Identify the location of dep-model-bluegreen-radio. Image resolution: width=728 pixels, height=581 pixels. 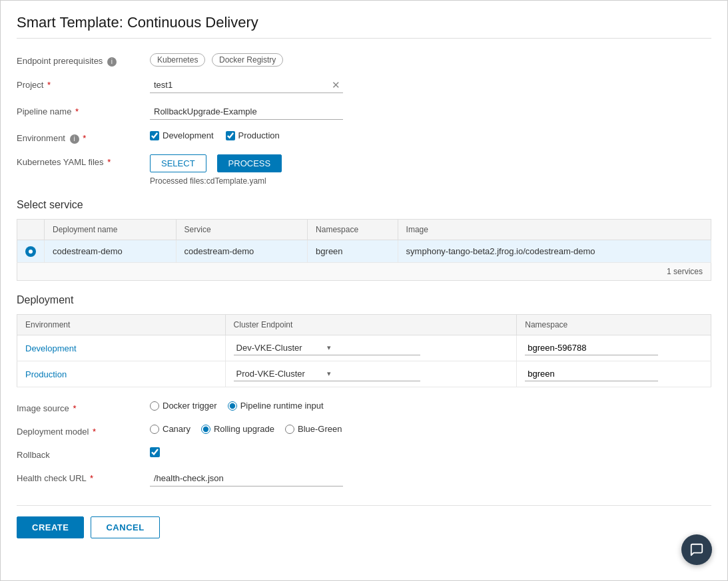
(290, 429).